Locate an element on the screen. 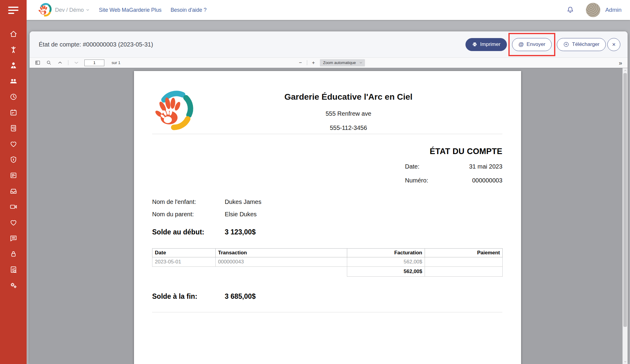  calendar-icon is located at coordinates (13, 112).